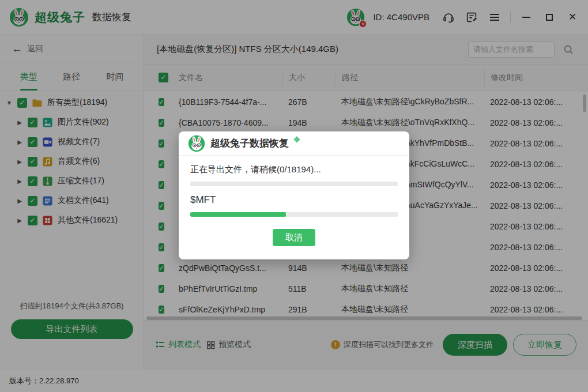 Image resolution: width=588 pixels, height=392 pixels. What do you see at coordinates (294, 184) in the screenshot?
I see `total-progress-bar` at bounding box center [294, 184].